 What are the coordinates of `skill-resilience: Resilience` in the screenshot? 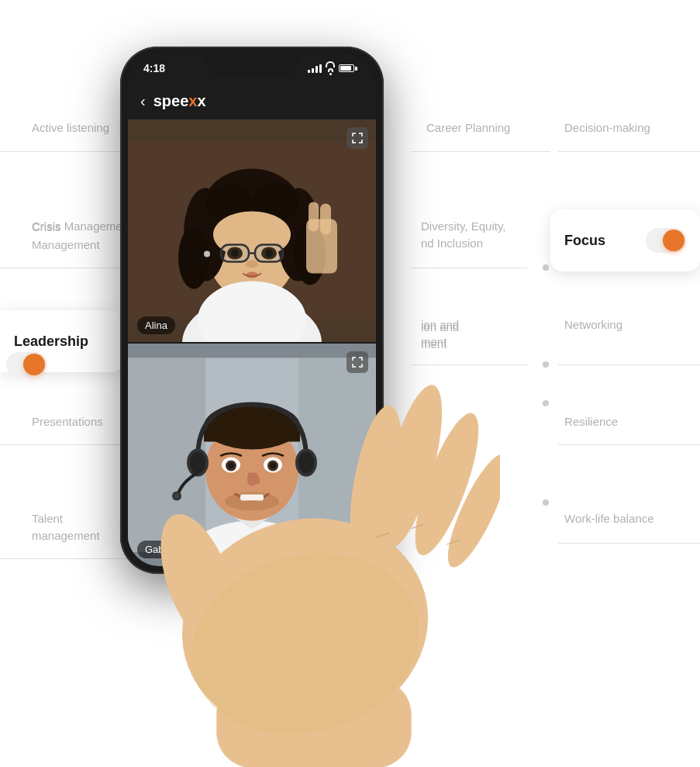 It's located at (591, 422).